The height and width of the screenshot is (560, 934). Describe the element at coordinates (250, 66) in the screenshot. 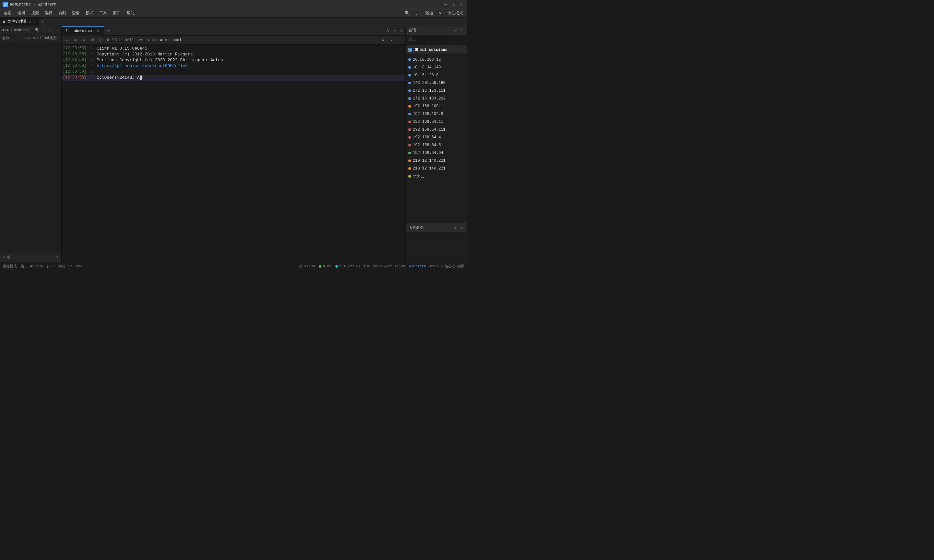

I see `line-4-content: https://github.com/chrisant996/clink` at that location.